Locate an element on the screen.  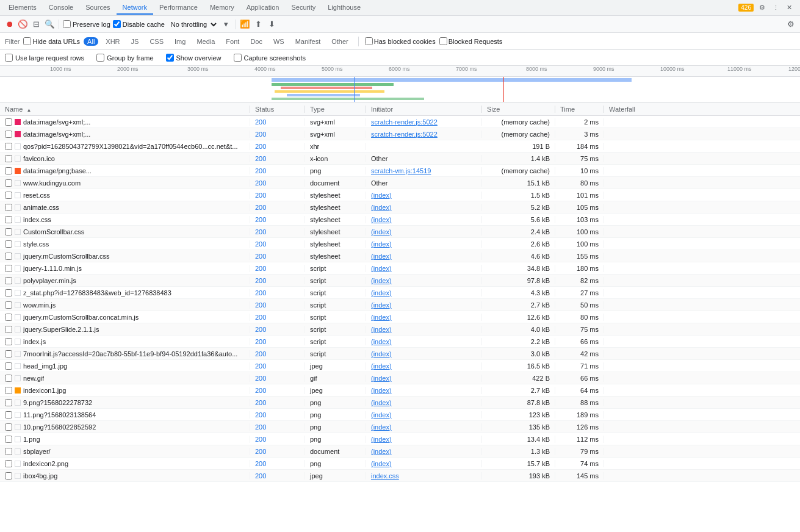
warning-badge: 426 is located at coordinates (746, 7).